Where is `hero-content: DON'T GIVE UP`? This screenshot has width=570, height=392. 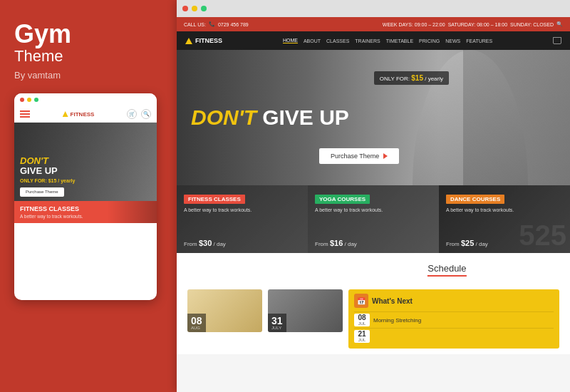 hero-content: DON'T GIVE UP is located at coordinates (270, 118).